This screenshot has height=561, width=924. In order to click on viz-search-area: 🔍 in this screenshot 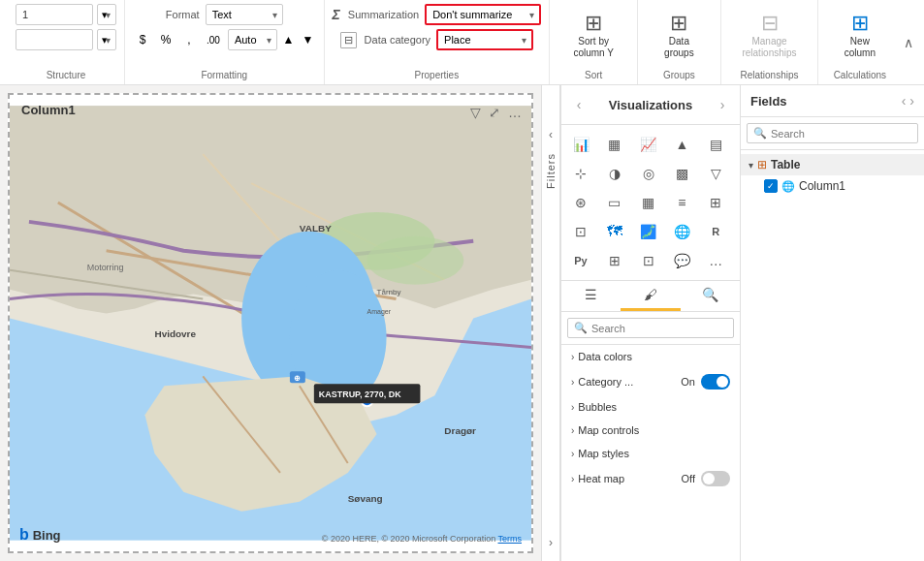, I will do `click(651, 328)`.